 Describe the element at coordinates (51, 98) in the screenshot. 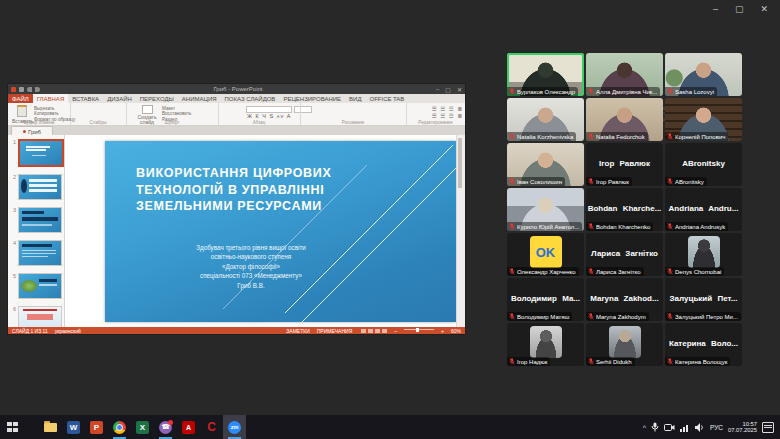

I see `tab-home: ГЛАВНАЯ` at that location.